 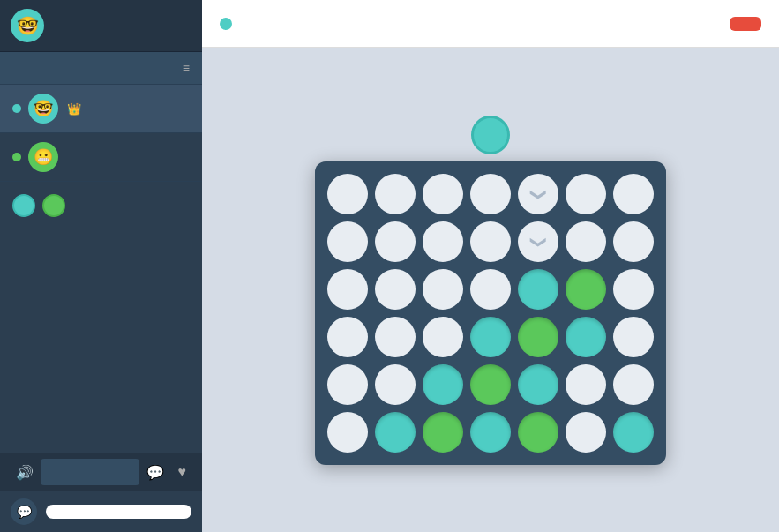 What do you see at coordinates (90, 472) in the screenshot?
I see `chat-input` at bounding box center [90, 472].